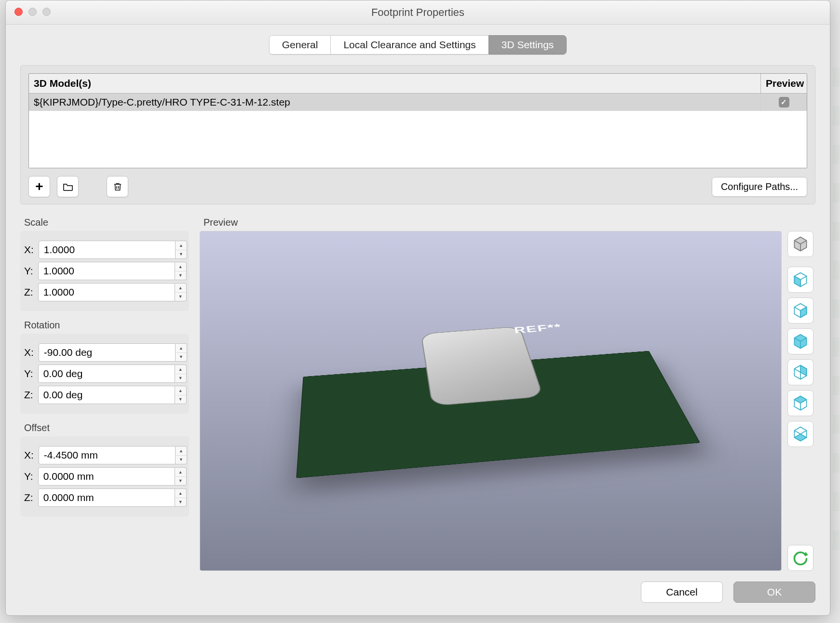 Image resolution: width=840 pixels, height=623 pixels. I want to click on plus-icon: +, so click(39, 187).